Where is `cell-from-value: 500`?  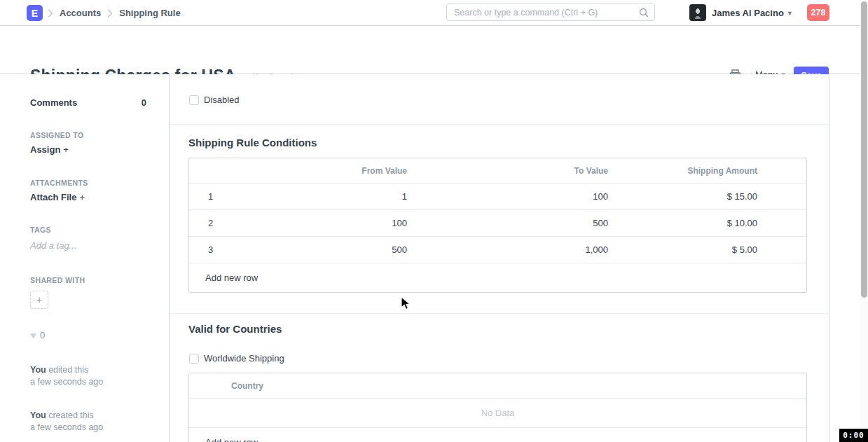 cell-from-value: 500 is located at coordinates (322, 249).